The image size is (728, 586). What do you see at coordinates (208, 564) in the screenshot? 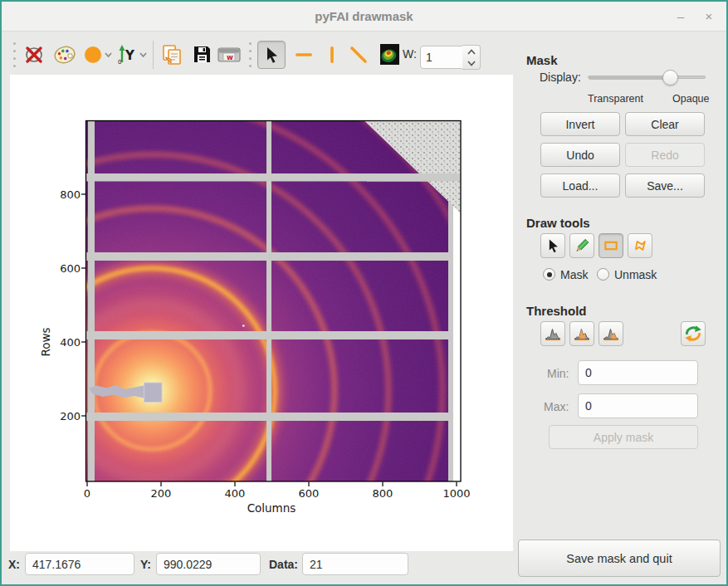
I see `status-y-value` at bounding box center [208, 564].